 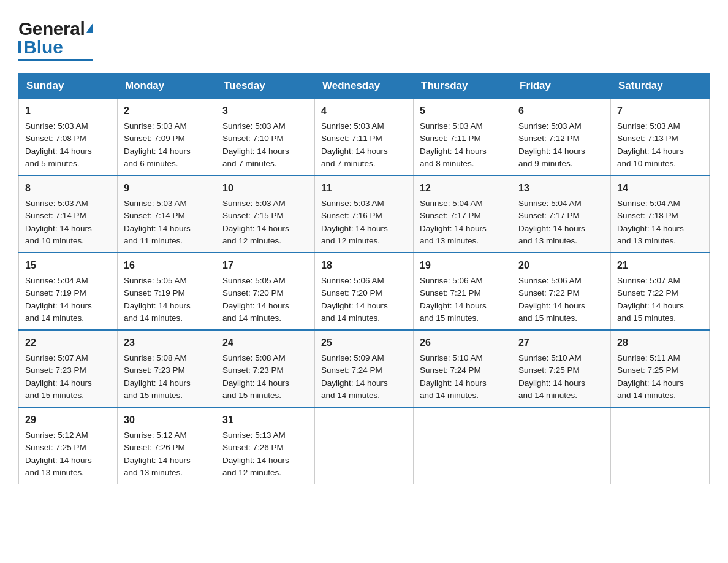 I want to click on day-number: 8, so click(x=68, y=188).